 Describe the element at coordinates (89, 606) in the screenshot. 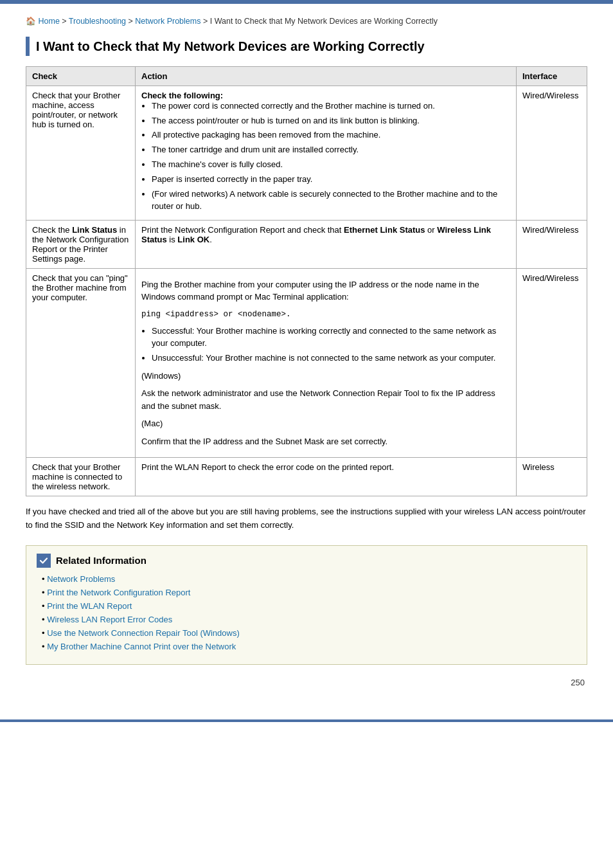

I see `related-link-print-wlan: Print the WLAN Report` at that location.